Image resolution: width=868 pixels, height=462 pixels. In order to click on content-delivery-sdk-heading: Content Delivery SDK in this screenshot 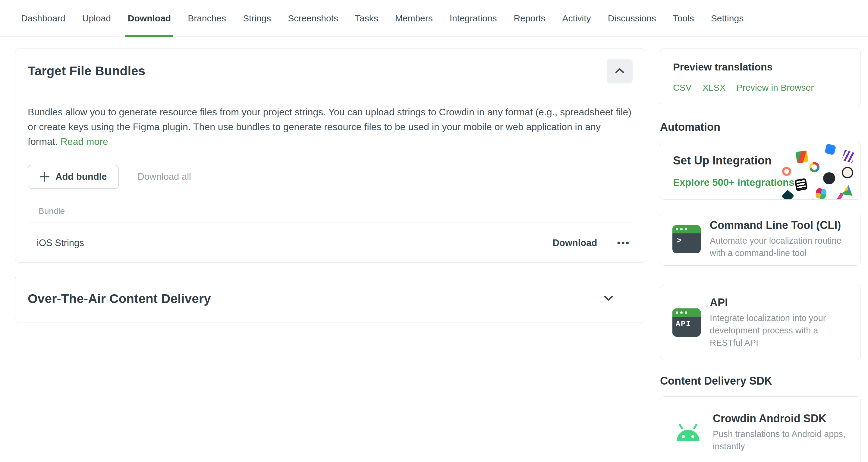, I will do `click(761, 381)`.